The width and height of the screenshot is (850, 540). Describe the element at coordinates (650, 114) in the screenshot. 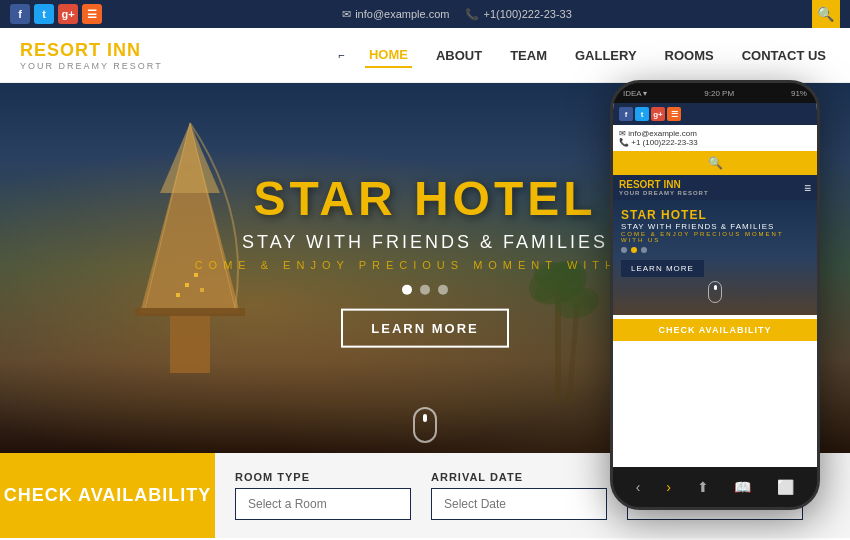

I see `phone-social-icons: f t g+ ☰` at that location.